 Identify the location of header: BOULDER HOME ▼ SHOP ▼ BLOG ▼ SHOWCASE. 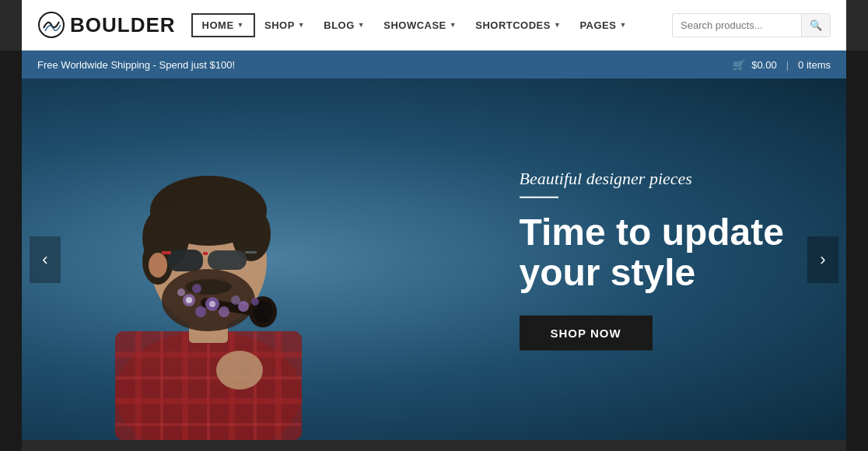
(434, 25).